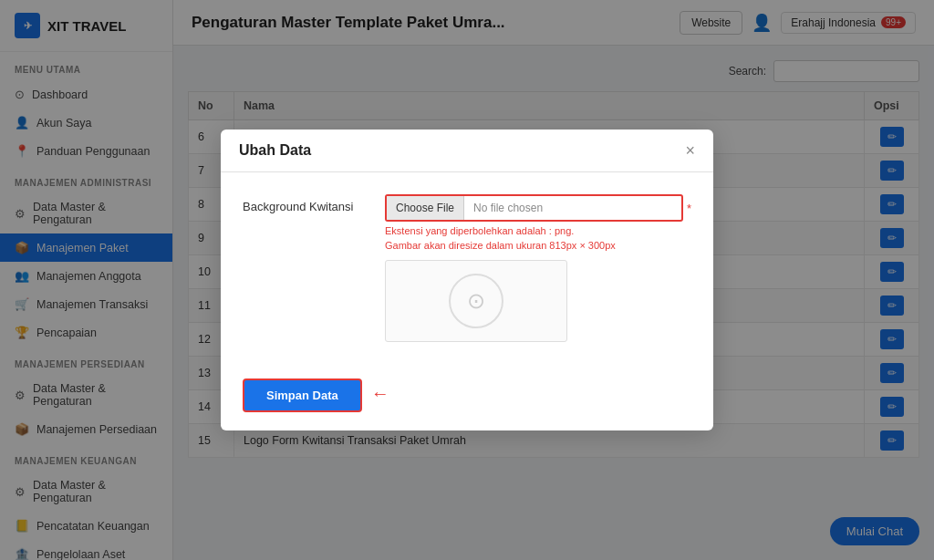 The height and width of the screenshot is (560, 934). I want to click on file-hint-1: Ekstensi yang diperbolehkan adalah : png…, so click(538, 231).